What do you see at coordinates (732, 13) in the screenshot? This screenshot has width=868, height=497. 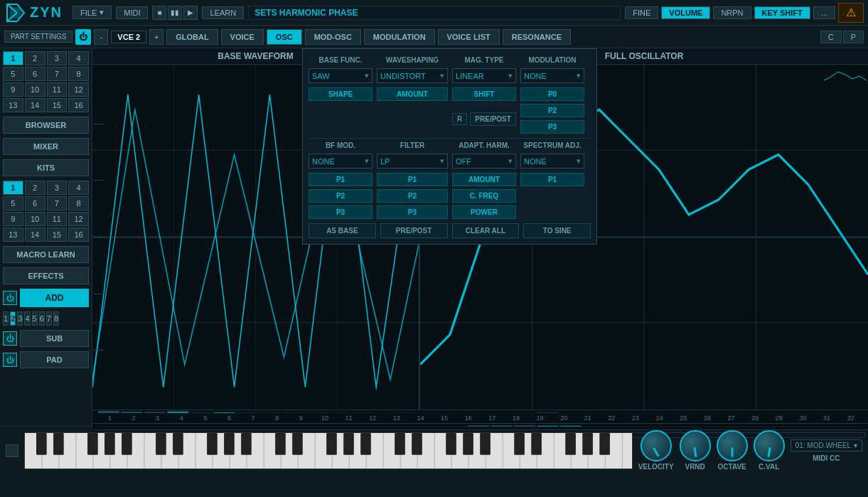 I see `nrpn-button: NRPN` at bounding box center [732, 13].